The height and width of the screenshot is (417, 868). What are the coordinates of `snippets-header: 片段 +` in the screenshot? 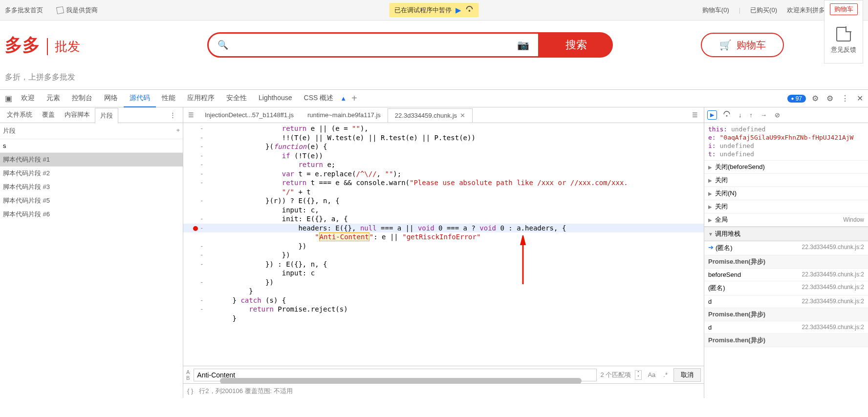 It's located at (91, 131).